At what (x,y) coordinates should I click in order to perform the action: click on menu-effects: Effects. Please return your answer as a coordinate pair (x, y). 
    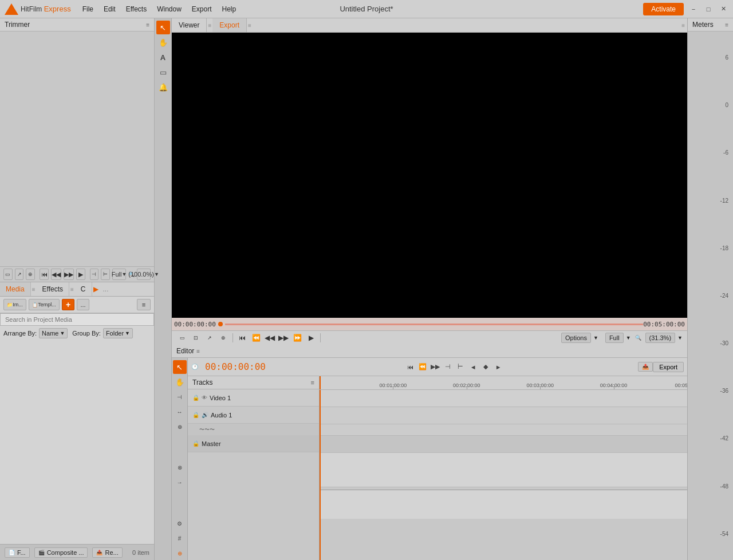
    Looking at the image, I should click on (136, 9).